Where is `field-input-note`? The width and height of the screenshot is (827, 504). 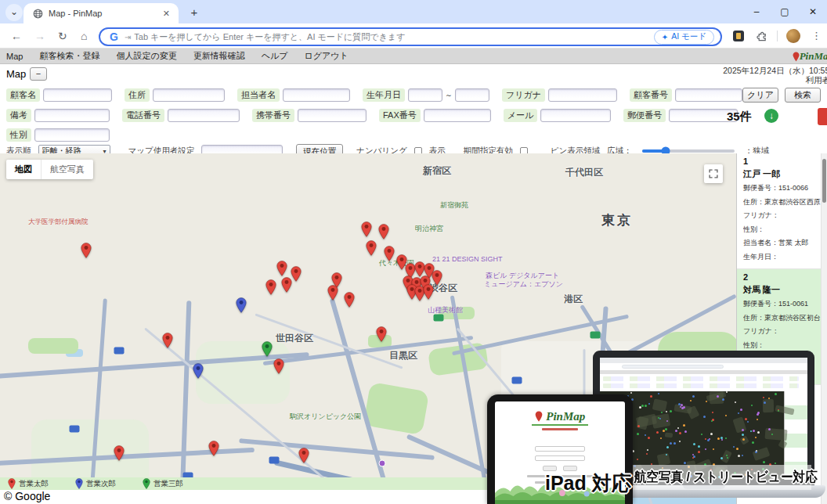 field-input-note is located at coordinates (72, 116).